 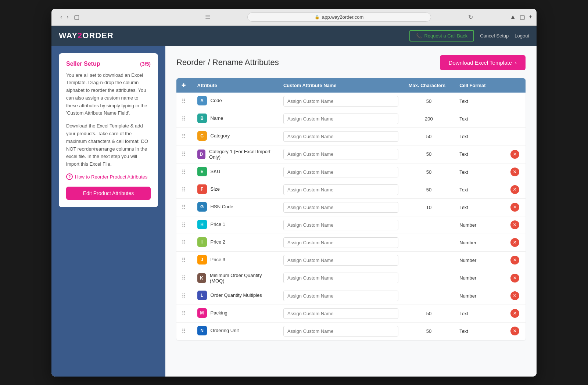 I want to click on address-bar: 🔒 app.way2order.com, so click(x=339, y=17).